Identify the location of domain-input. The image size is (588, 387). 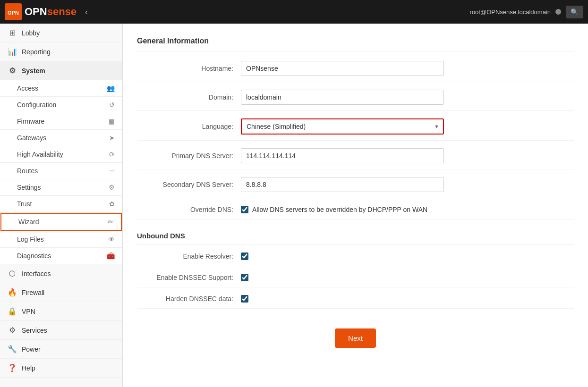
(342, 97).